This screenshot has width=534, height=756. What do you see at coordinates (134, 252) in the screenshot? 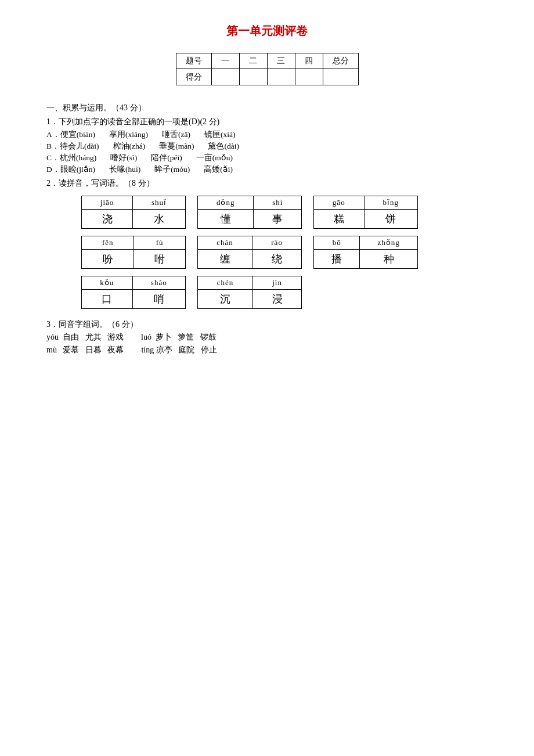
I see `pinyin-table-3: fēnfù吩咐` at bounding box center [134, 252].